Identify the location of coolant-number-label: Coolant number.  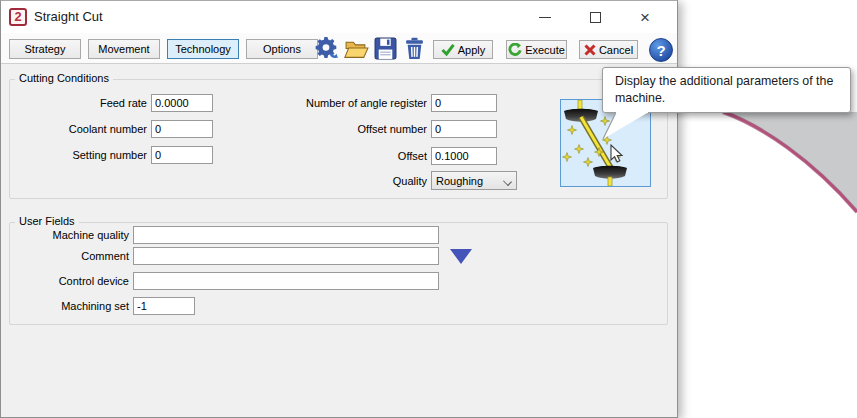
(84, 129).